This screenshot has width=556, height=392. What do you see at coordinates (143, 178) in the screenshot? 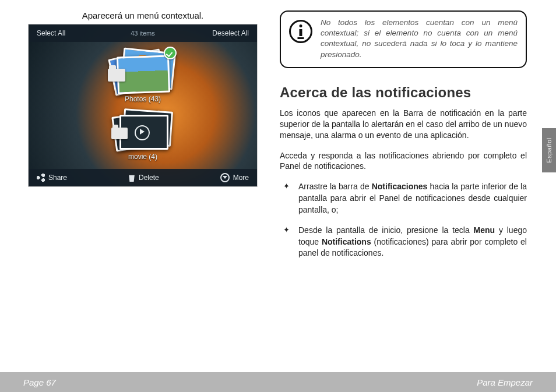
I see `screenshot-bottombar: Share Delete More` at bounding box center [143, 178].